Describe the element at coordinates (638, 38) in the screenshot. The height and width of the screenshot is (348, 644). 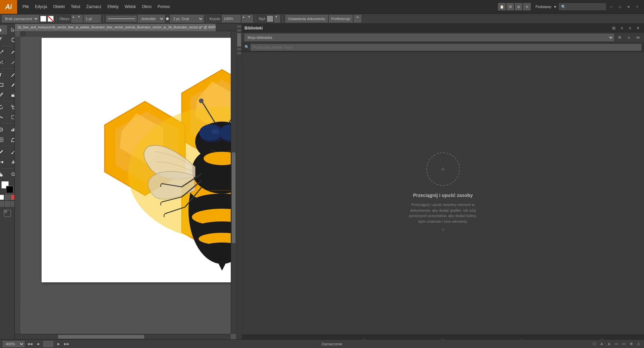
I see `lib-more: ≫` at that location.